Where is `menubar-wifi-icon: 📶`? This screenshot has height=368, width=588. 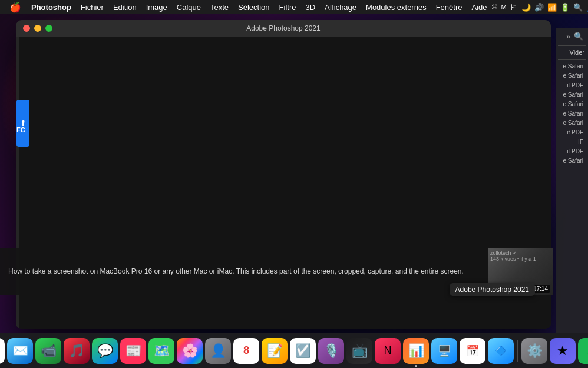 menubar-wifi-icon: 📶 is located at coordinates (552, 7).